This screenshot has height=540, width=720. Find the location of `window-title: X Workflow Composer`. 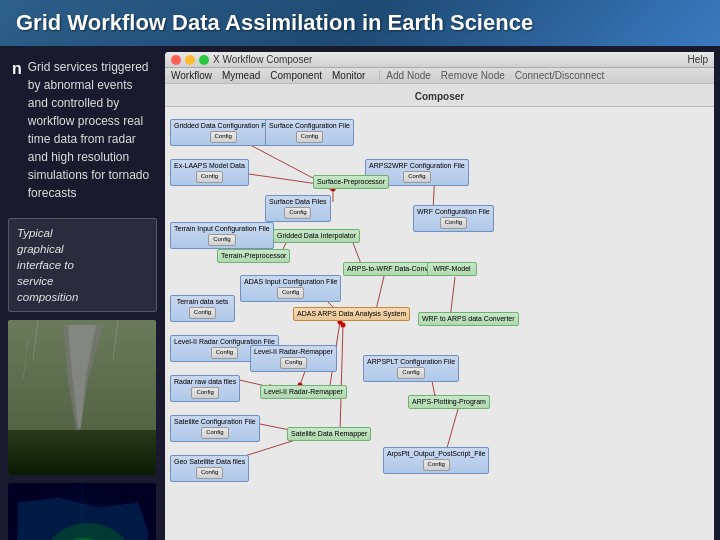

window-title: X Workflow Composer is located at coordinates (448, 60).